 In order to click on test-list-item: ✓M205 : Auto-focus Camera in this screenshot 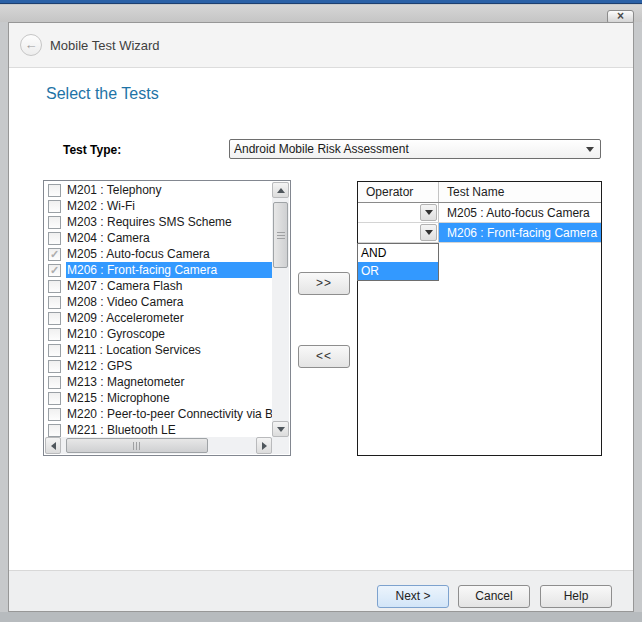, I will do `click(158, 254)`.